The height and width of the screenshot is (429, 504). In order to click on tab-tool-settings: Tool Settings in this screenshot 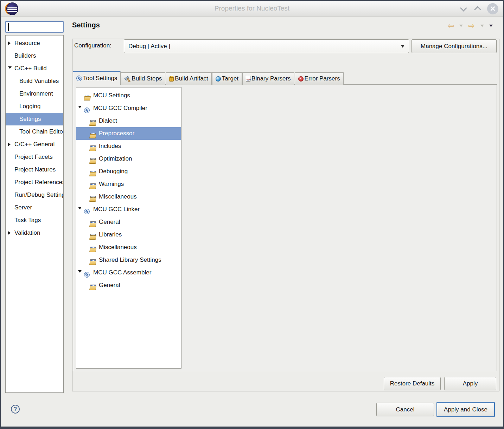, I will do `click(97, 78)`.